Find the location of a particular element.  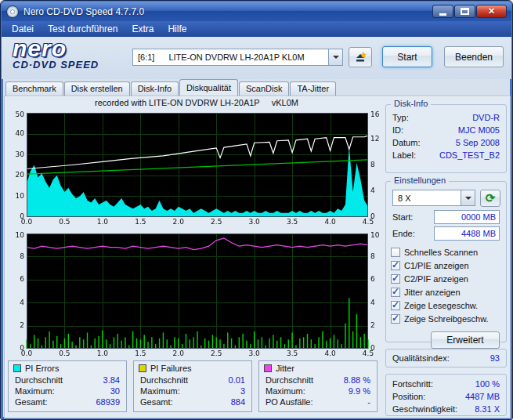

stat-box-jitter: Jitter Durchschnitt8.88 % Maximum:9.9 % … is located at coordinates (318, 386).